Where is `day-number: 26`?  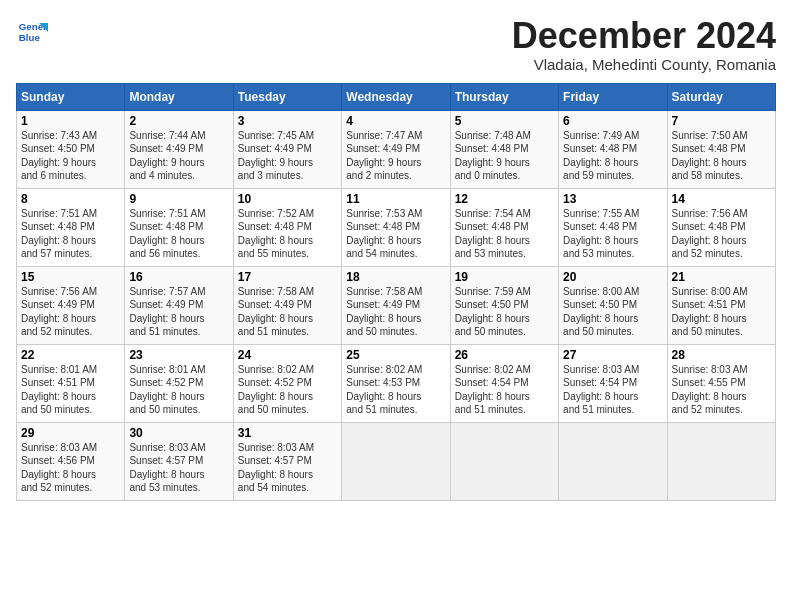 day-number: 26 is located at coordinates (504, 355).